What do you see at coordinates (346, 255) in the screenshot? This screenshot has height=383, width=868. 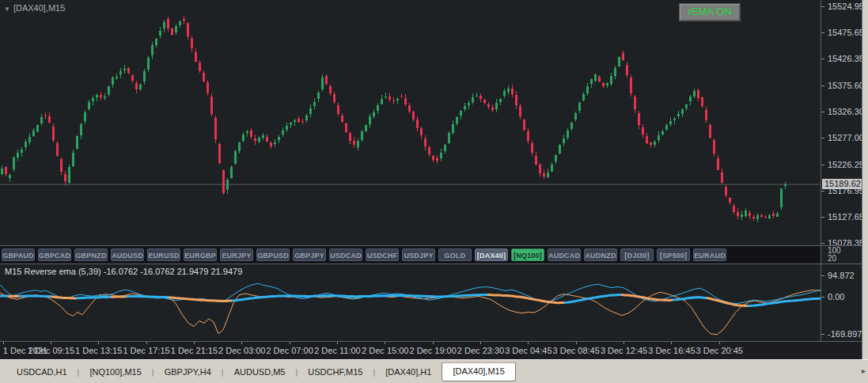 I see `symbol-button-usdcad: USDCAD` at bounding box center [346, 255].